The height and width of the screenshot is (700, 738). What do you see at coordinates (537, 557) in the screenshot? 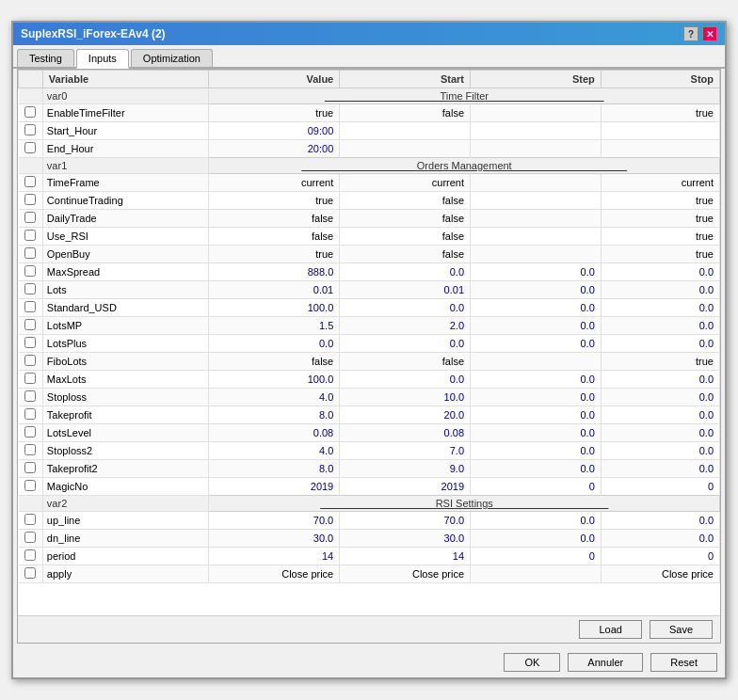
I see `param-step: 0` at bounding box center [537, 557].